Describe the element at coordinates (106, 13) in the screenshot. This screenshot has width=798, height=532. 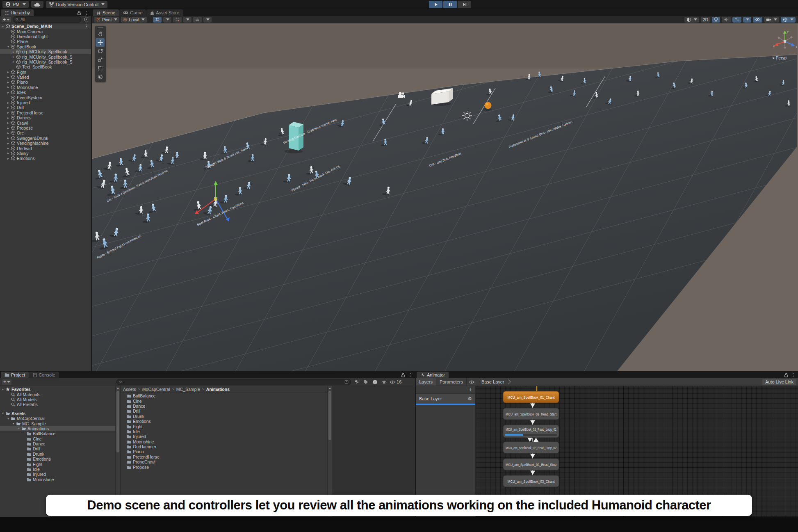
I see `tab-scene: Scene` at that location.